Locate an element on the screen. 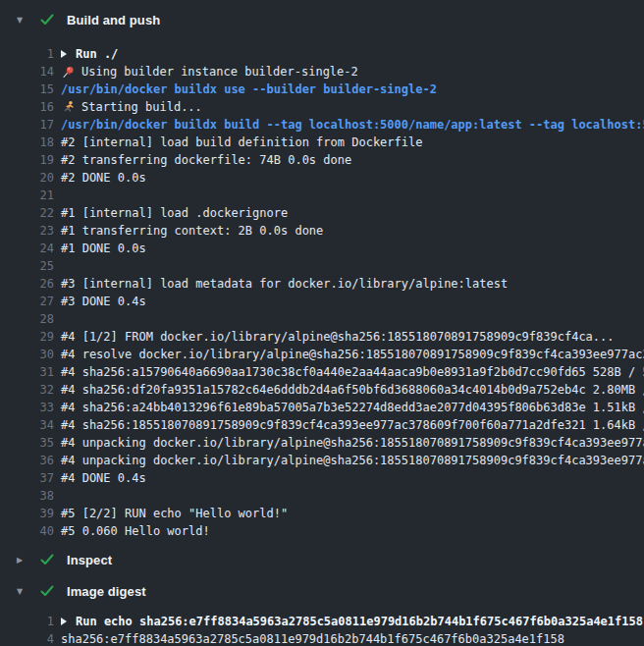 This screenshot has height=646, width=644. line-number: 37 is located at coordinates (27, 478).